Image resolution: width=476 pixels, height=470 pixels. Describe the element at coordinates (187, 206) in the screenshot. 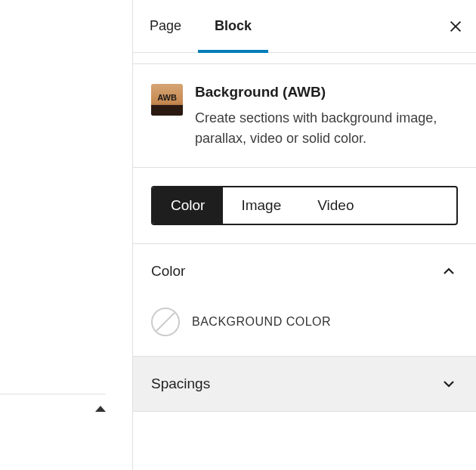

I see `type-option-color: Color` at that location.